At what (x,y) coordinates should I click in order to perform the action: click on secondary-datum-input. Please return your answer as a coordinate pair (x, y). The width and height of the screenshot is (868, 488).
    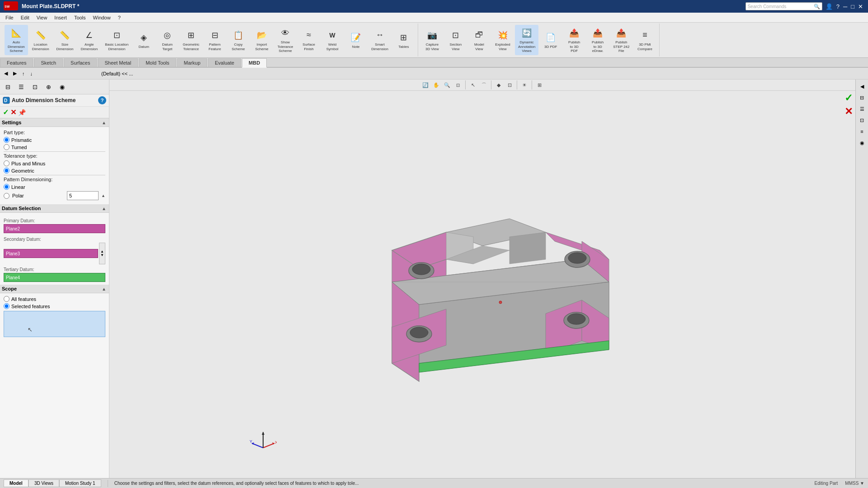
    Looking at the image, I should click on (51, 253).